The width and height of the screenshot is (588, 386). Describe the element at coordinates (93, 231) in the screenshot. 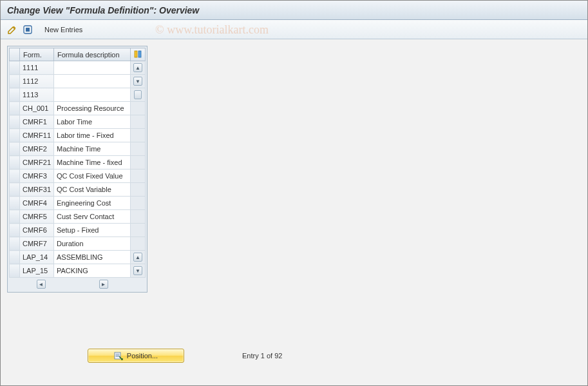

I see `form-description-cell: Setup - Fixed` at that location.